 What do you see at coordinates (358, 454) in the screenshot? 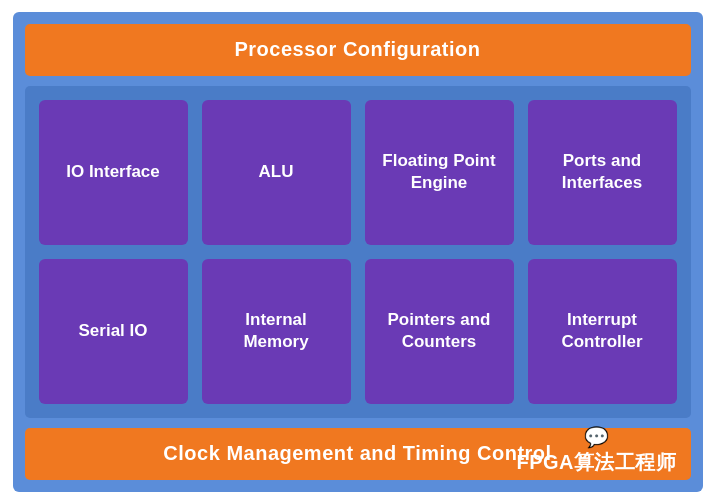
I see `clock-management-bar: Clock Management and Timing Control 💬 FP…` at bounding box center [358, 454].